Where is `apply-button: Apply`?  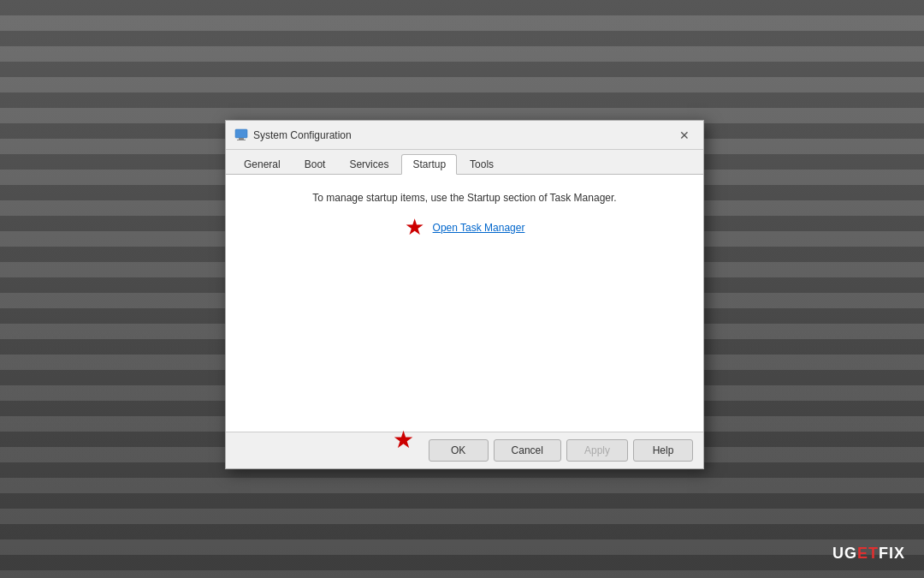
apply-button: Apply is located at coordinates (597, 450).